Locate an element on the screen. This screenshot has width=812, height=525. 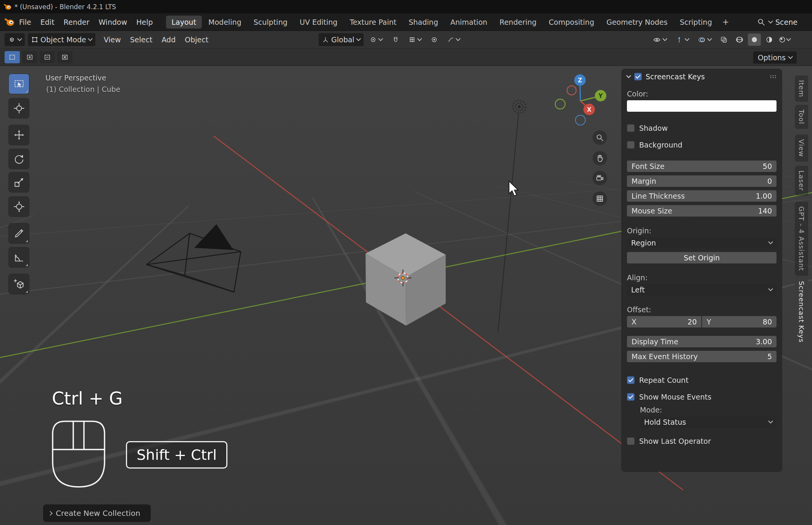
workspace-tab-animation: Animation is located at coordinates (469, 22).